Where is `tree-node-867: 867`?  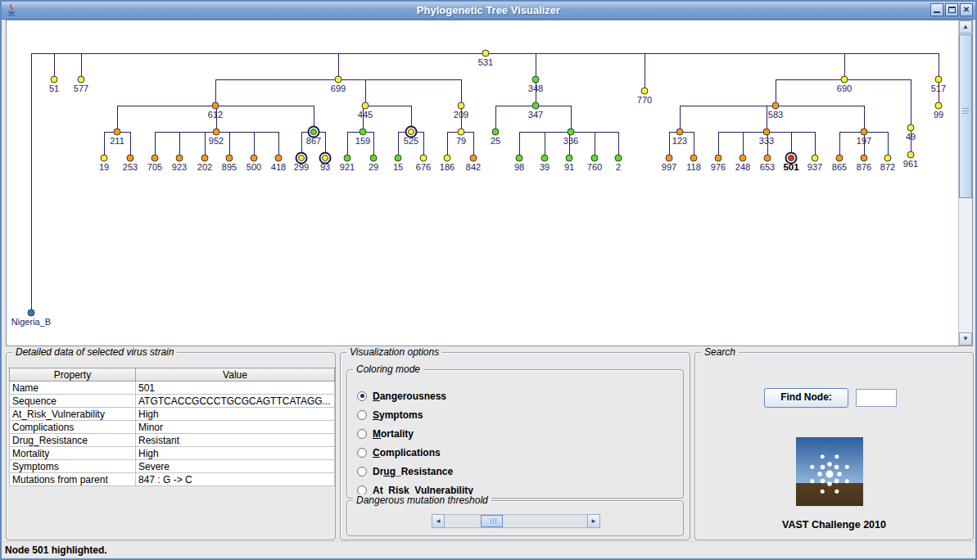
tree-node-867: 867 is located at coordinates (314, 137).